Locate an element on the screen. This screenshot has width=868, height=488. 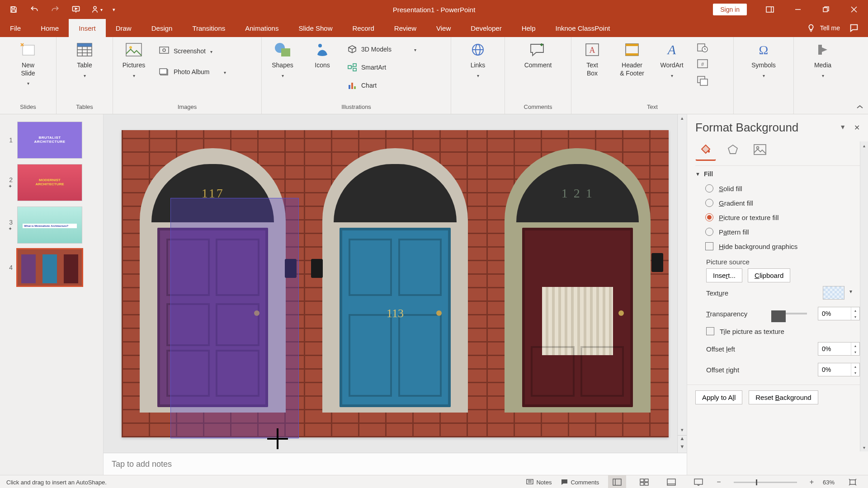
group-media-label is located at coordinates (823, 111).